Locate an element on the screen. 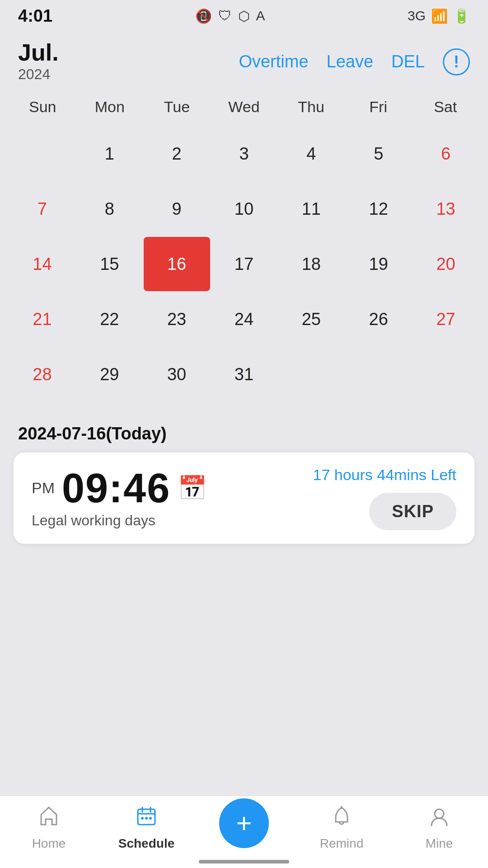 Image resolution: width=488 pixels, height=868 pixels. time-card: PM 09:46 📅 Legal working days 17 hours 4… is located at coordinates (244, 498).